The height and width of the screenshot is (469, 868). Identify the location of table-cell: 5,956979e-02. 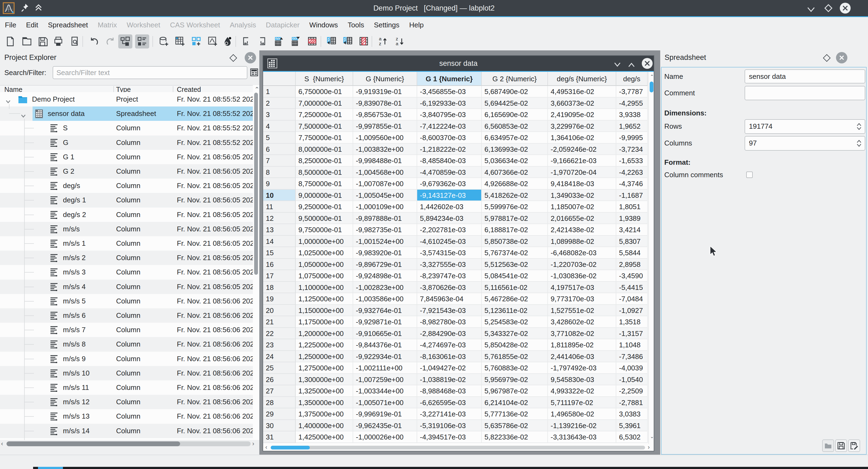
(515, 380).